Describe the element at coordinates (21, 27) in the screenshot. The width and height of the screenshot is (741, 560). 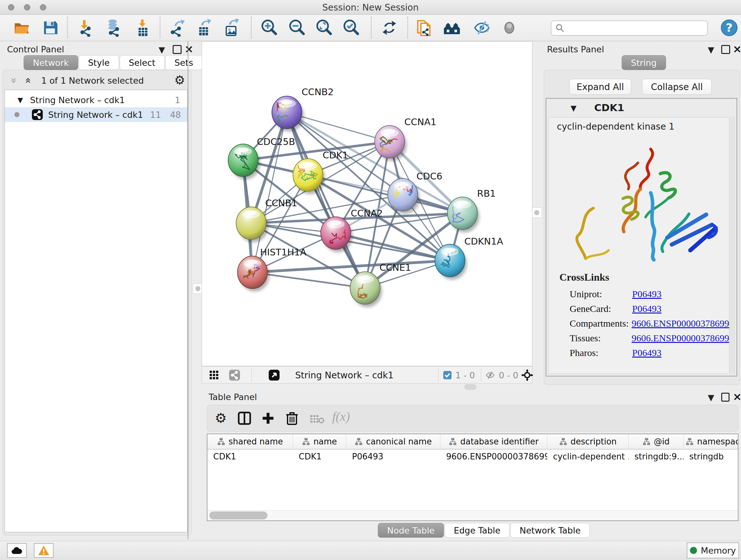
I see `open-session-icon` at that location.